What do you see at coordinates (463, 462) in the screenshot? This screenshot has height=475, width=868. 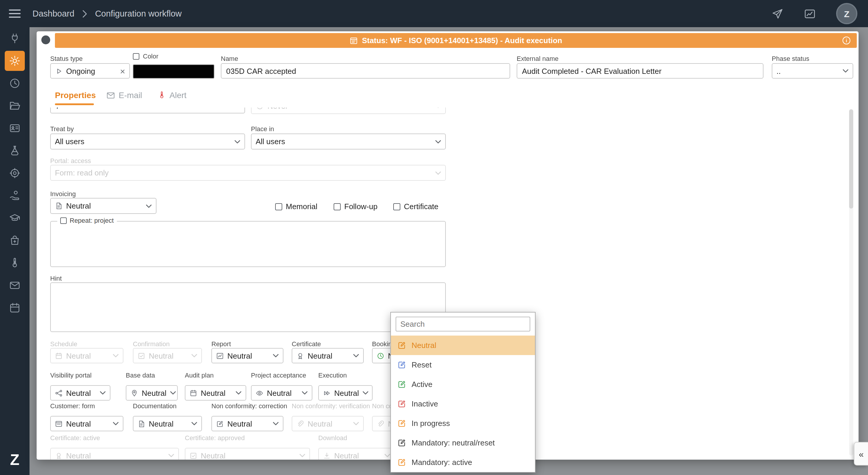 I see `popup-option-mandatory-active: Mandatory: active` at bounding box center [463, 462].